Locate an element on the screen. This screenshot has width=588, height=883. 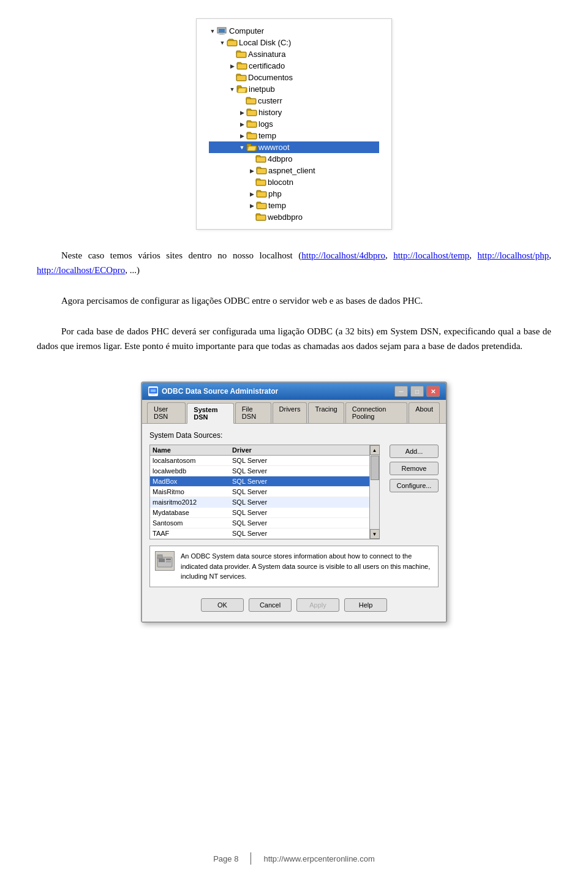
minimize-button: ─ is located at coordinates (401, 391).